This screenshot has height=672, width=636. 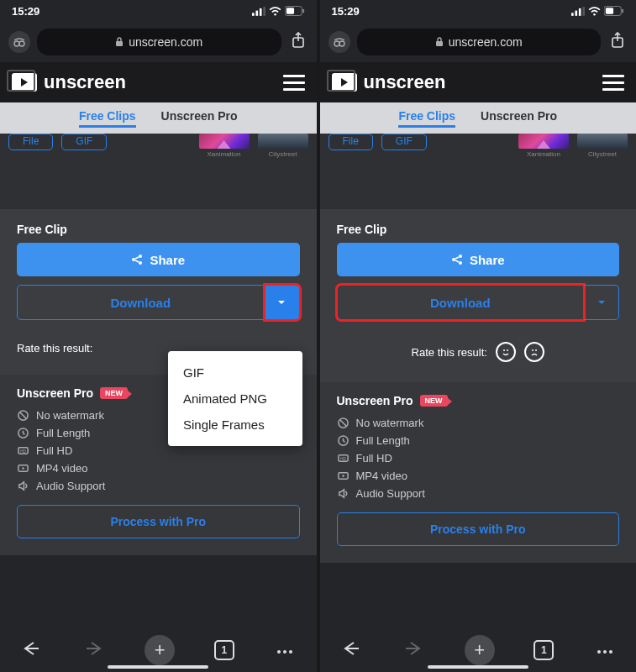 What do you see at coordinates (24, 450) in the screenshot?
I see `hd-icon: HD` at bounding box center [24, 450].